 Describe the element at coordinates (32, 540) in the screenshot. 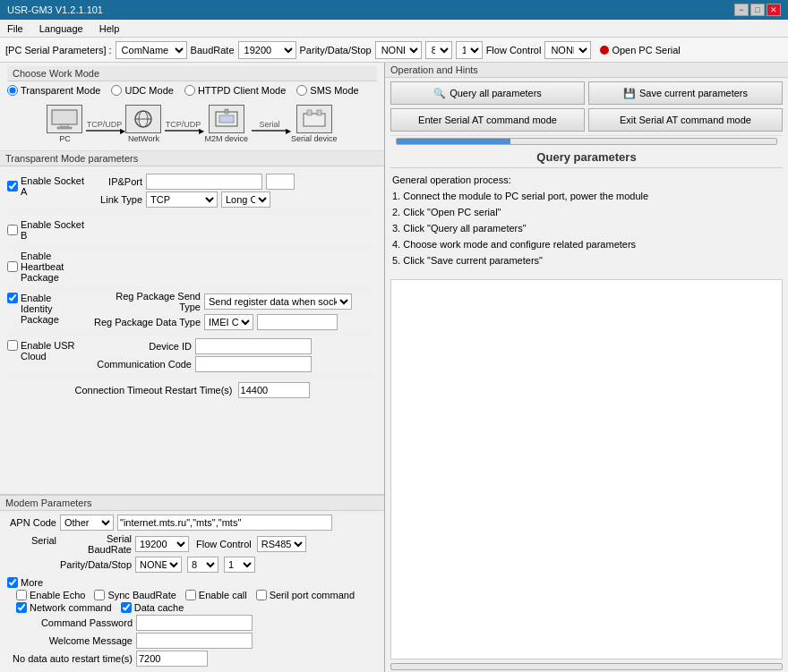

I see `serial-label: Serial` at that location.